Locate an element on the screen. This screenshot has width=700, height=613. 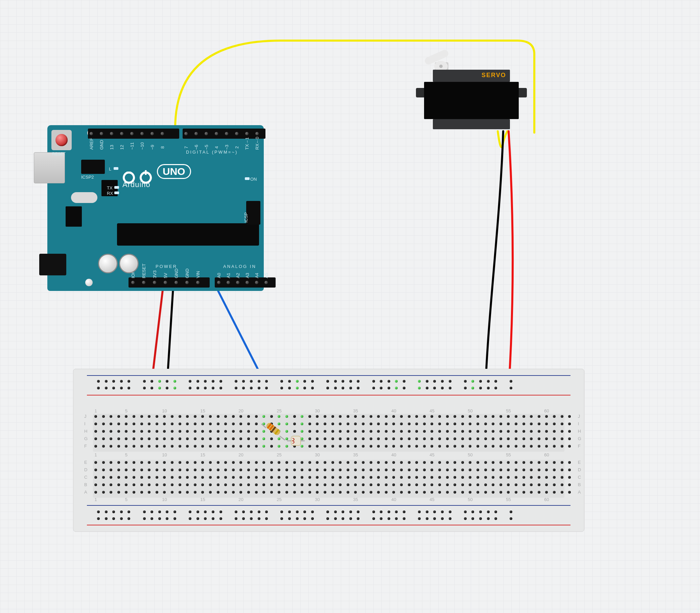
power-pin is located at coordinates (155, 283).